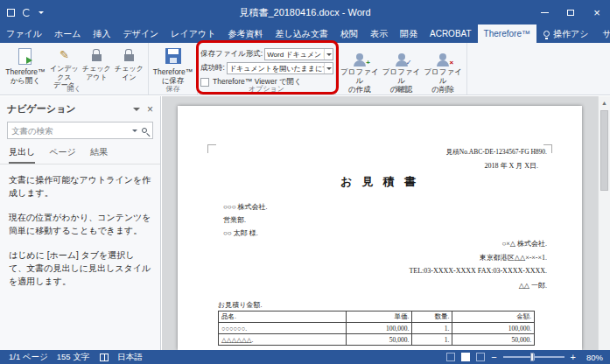 The width and height of the screenshot is (610, 364). I want to click on open-from-therefore-button: Therefore™ から開く, so click(25, 65).